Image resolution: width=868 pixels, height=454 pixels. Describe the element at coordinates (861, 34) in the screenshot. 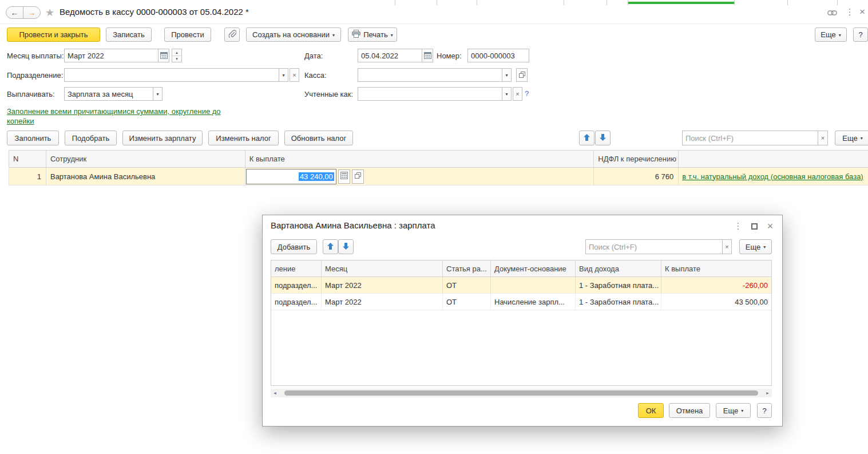

I see `toolbar-help-button: ?` at that location.